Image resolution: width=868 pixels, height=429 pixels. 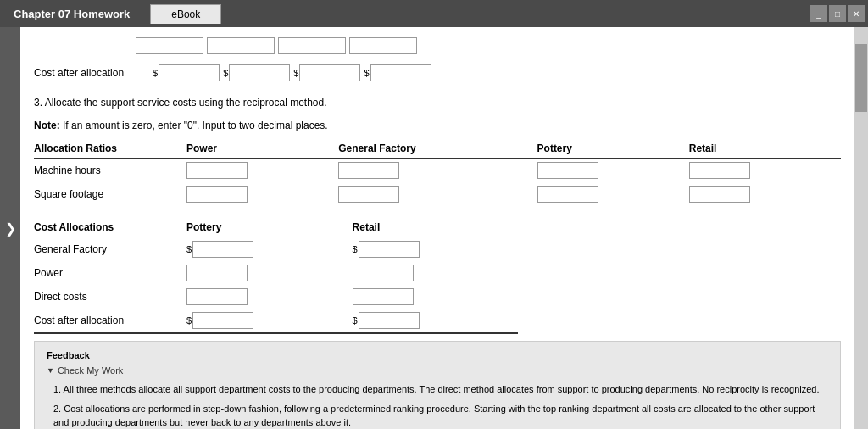 What do you see at coordinates (110, 297) in the screenshot?
I see `direct-costs-label: Direct costs` at bounding box center [110, 297].